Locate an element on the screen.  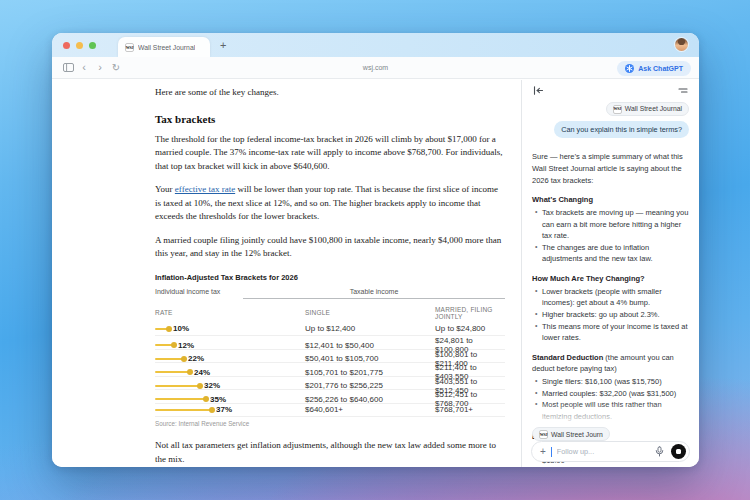
user-message-bubble: Can you explain this in simple terms? is located at coordinates (622, 130).